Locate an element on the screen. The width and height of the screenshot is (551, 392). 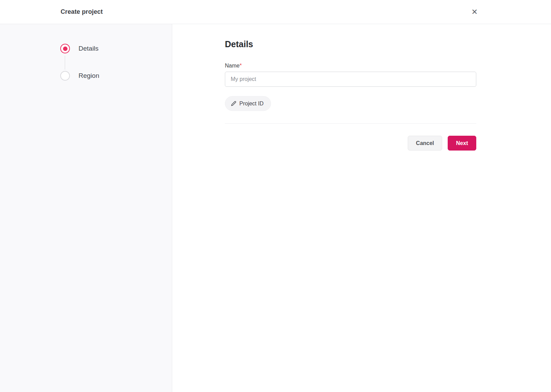
active-step-dot-icon is located at coordinates (65, 49).